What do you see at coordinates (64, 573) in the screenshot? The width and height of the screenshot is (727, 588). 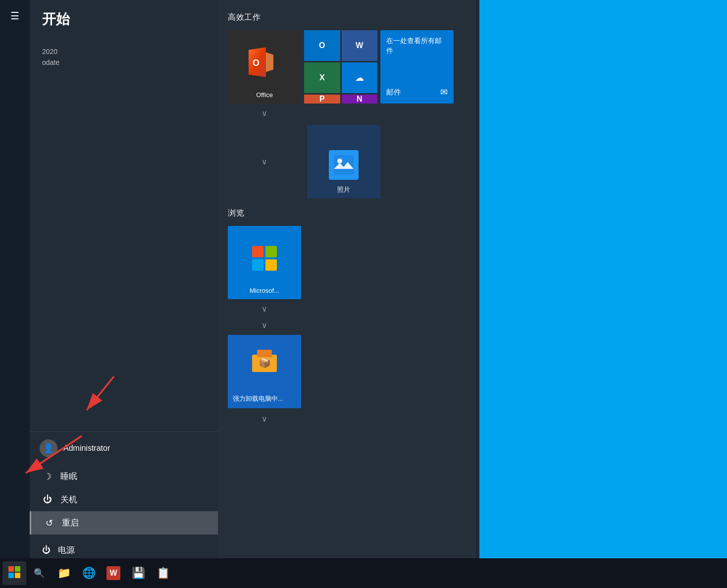 I see `file-explorer-icon: 📁` at bounding box center [64, 573].